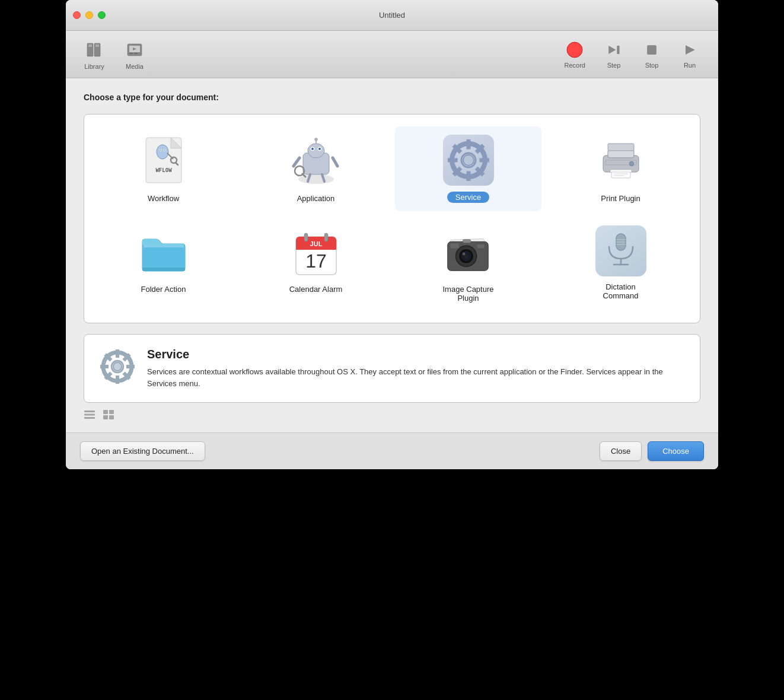 The height and width of the screenshot is (700, 784). What do you see at coordinates (392, 15) in the screenshot?
I see `titlebar: Untitled` at bounding box center [392, 15].